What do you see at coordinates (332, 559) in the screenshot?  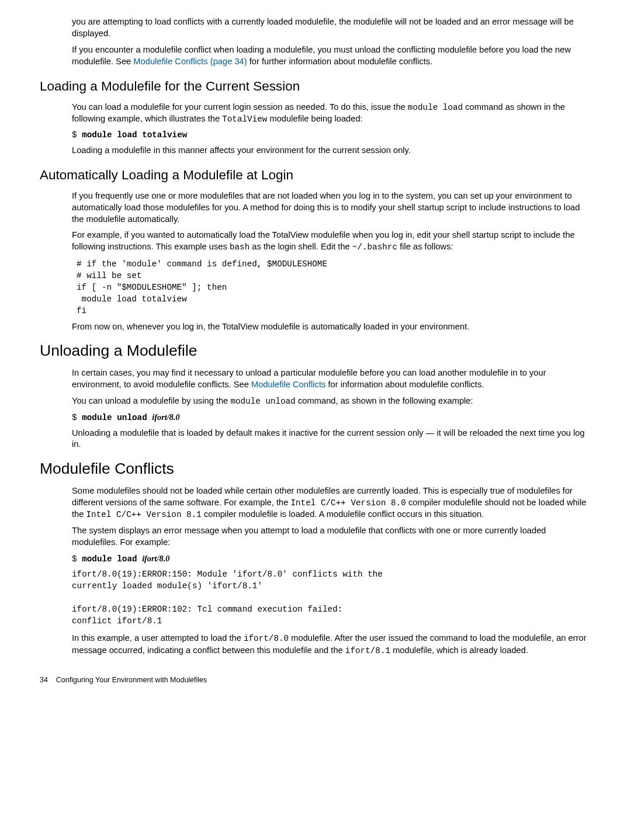 I see `code-line: $ module load ifort/8.0` at bounding box center [332, 559].